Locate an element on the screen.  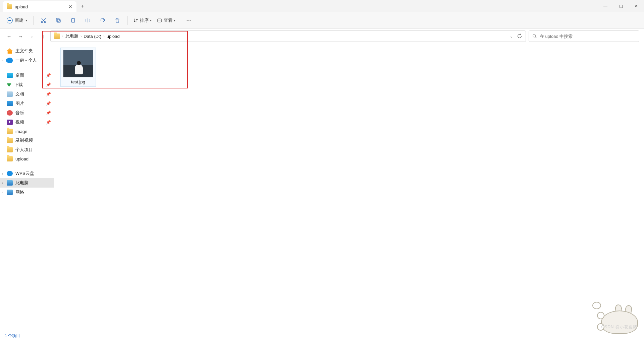
sidebar-item-desktop: 桌面📌 is located at coordinates (27, 75).